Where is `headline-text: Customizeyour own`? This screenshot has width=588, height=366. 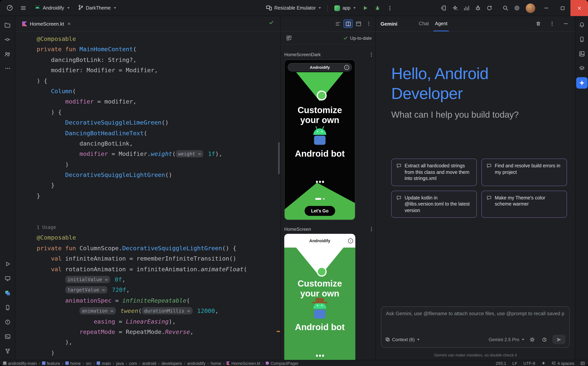 headline-text: Customizeyour own is located at coordinates (320, 289).